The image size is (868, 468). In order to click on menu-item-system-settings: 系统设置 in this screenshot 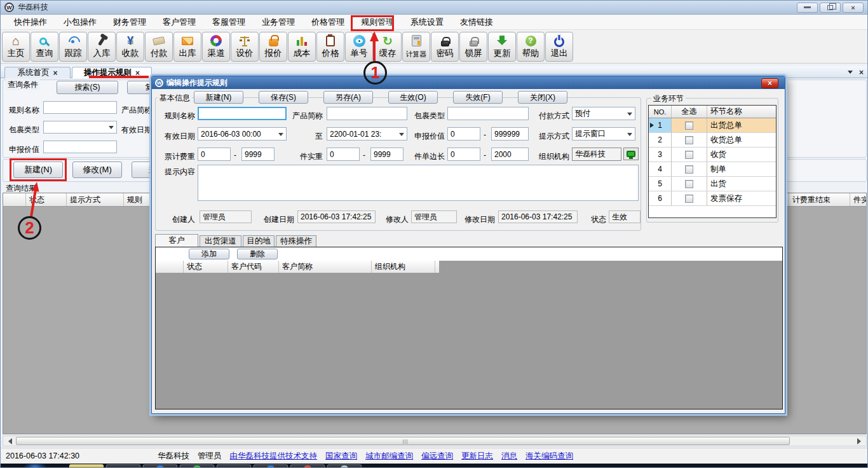, I will do `click(427, 22)`.